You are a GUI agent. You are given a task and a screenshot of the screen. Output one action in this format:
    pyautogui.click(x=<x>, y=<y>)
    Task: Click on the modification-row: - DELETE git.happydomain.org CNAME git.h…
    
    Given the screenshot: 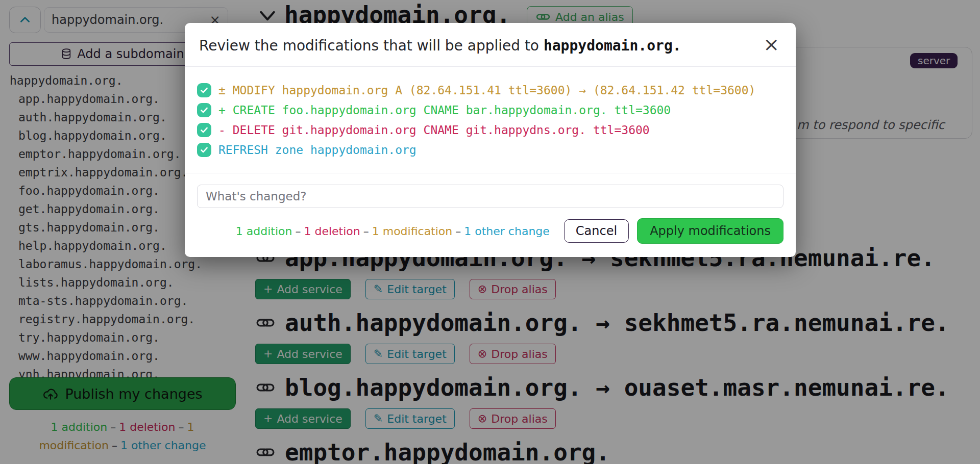 What is the action you would take?
    pyautogui.click(x=490, y=130)
    